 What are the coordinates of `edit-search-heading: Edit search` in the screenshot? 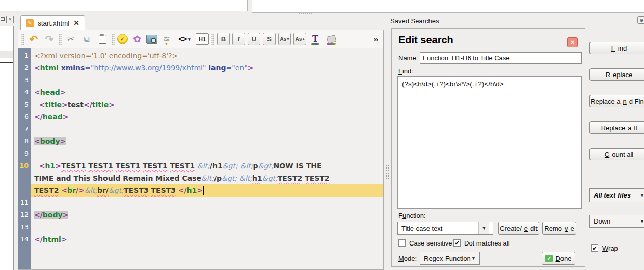 It's located at (426, 40).